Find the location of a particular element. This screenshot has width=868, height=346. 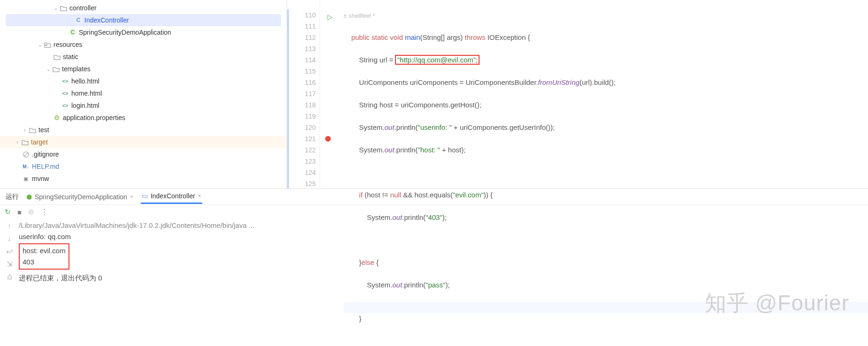

line-number: 121 is located at coordinates (303, 139).